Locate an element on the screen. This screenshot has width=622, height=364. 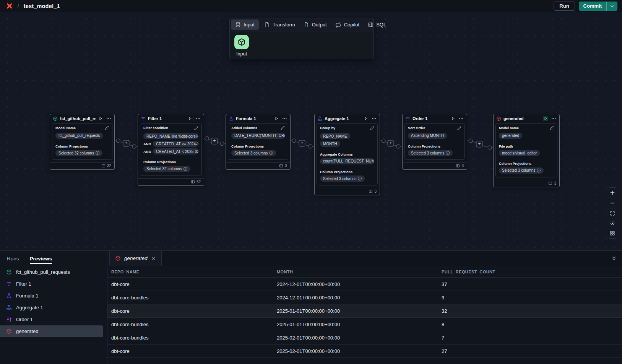
dbt-logo-icon is located at coordinates (9, 6).